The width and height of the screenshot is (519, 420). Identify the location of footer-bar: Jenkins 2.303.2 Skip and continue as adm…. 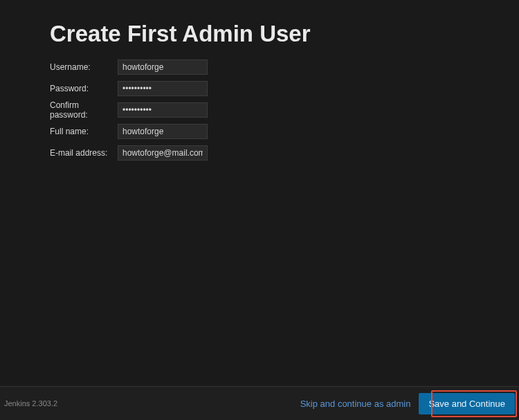
(260, 403).